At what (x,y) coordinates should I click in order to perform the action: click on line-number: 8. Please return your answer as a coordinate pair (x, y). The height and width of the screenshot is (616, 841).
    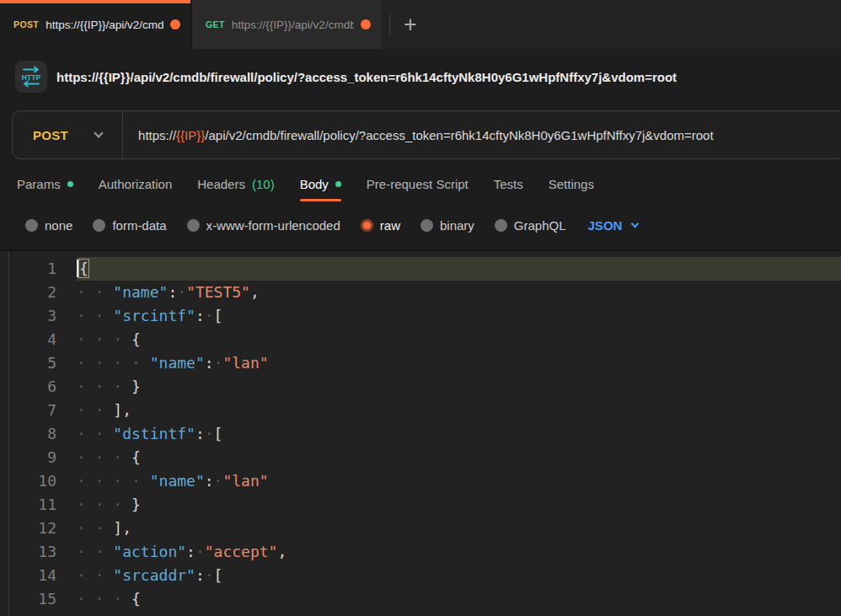
    Looking at the image, I should click on (43, 434).